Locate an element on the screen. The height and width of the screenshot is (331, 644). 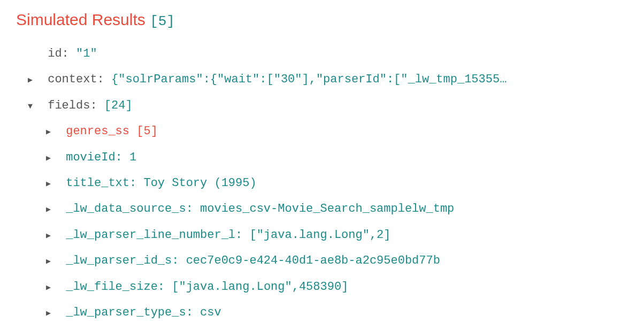
field-value-title: Toy Story (1995) is located at coordinates (200, 183).